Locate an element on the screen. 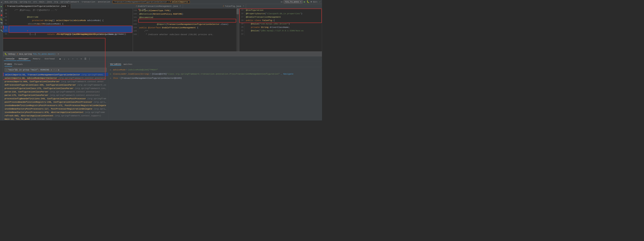  breadcrumb-item-5: org is located at coordinates (56, 2).